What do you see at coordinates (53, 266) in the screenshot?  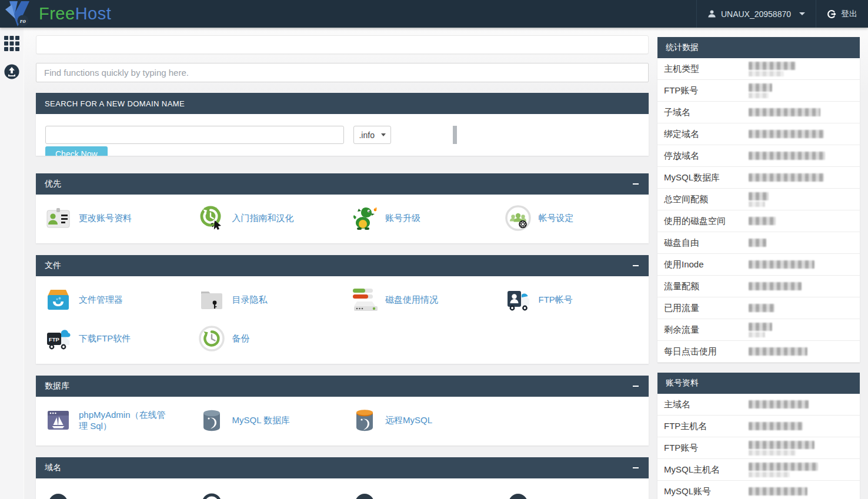 I see `section-title: 文件` at bounding box center [53, 266].